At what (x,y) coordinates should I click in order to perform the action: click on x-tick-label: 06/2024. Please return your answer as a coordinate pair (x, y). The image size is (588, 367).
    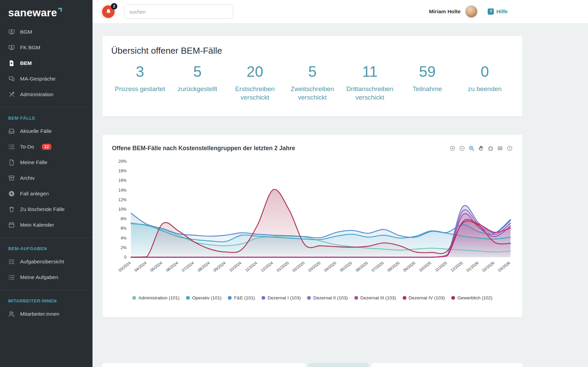
    Looking at the image, I should click on (172, 266).